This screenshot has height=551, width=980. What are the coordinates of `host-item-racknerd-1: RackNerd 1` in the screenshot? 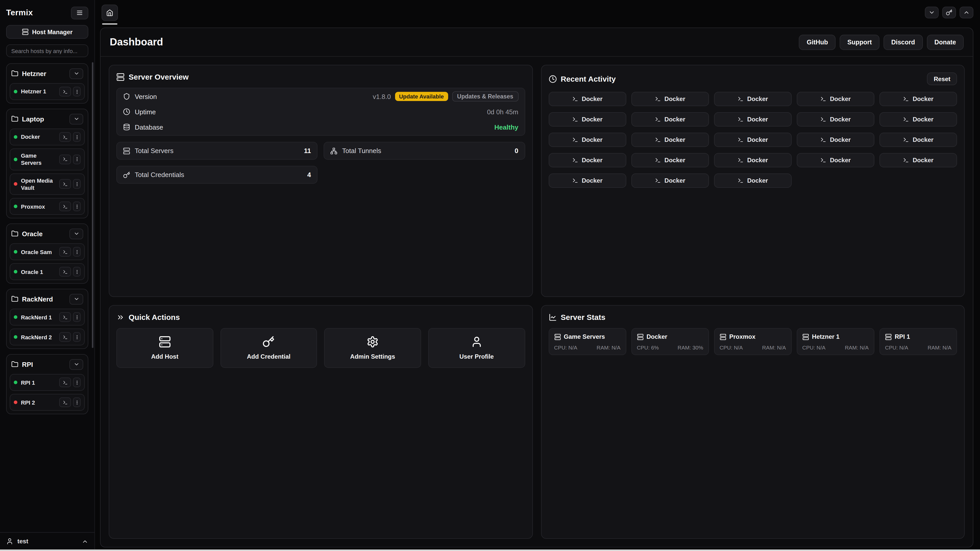 It's located at (47, 317).